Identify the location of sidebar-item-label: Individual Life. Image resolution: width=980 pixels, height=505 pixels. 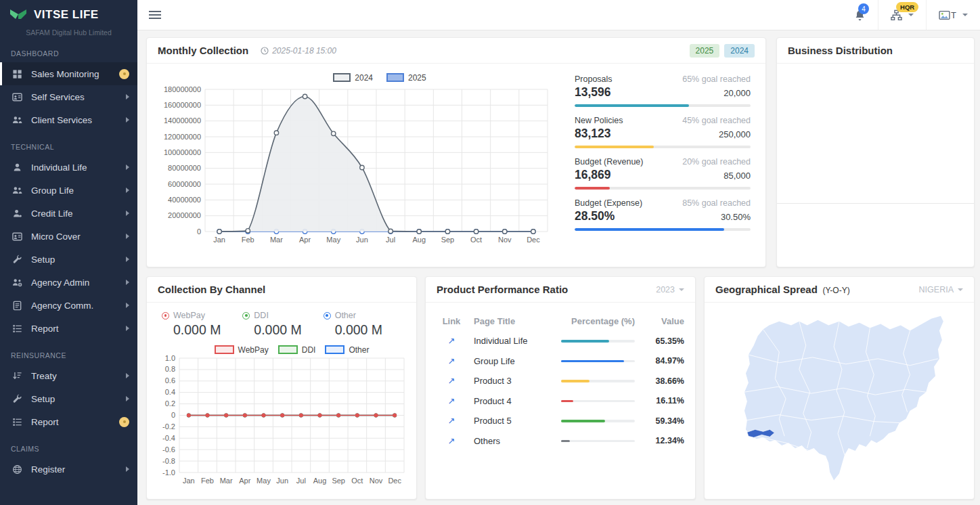
(60, 168).